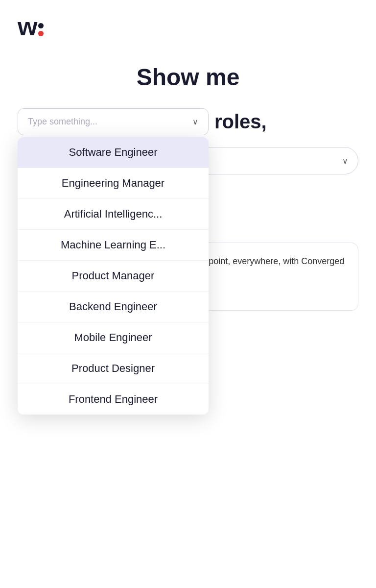 Image resolution: width=376 pixels, height=588 pixels. What do you see at coordinates (41, 33) in the screenshot?
I see `logo-dot-red` at bounding box center [41, 33].